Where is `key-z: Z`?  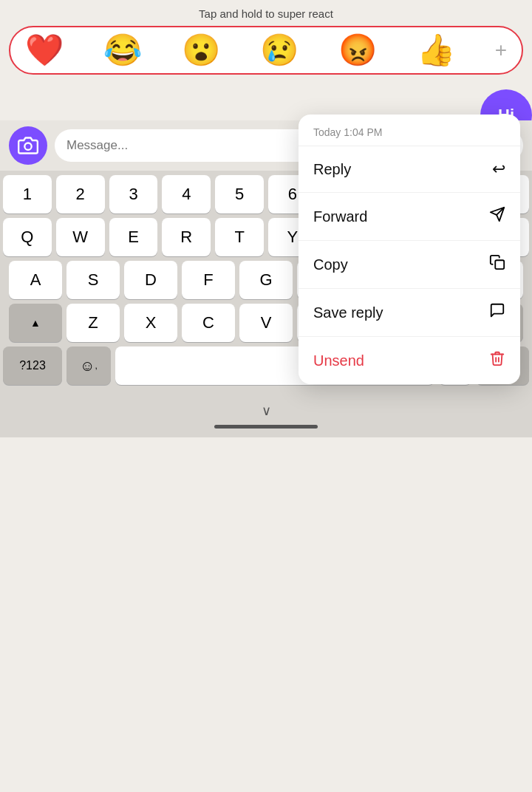
key-z: Z is located at coordinates (93, 323).